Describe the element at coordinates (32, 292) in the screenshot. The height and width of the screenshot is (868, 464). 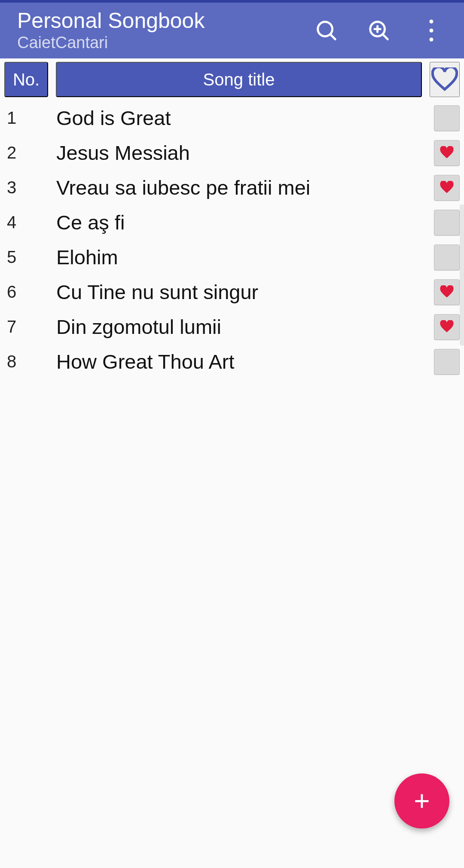
I see `song-number: 6` at that location.